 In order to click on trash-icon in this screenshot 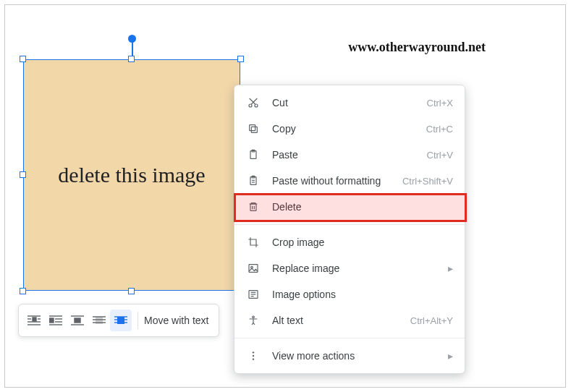, I will do `click(253, 207)`.